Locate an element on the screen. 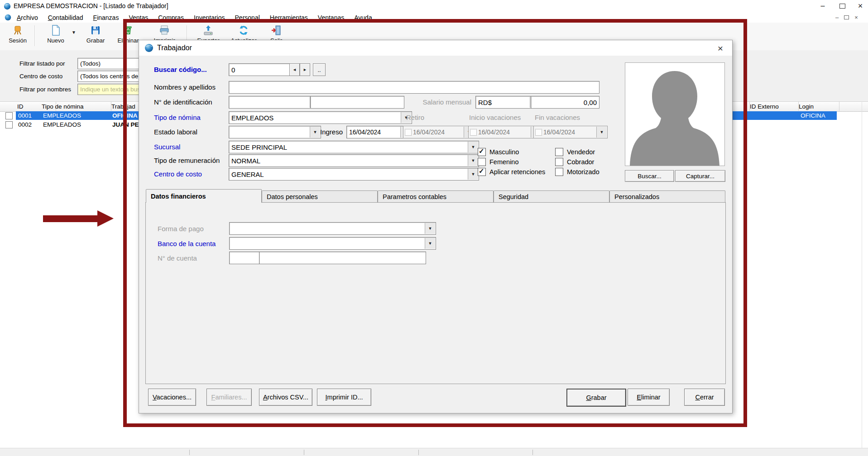 This screenshot has height=456, width=868. banco-label: Banco de la cuenta is located at coordinates (187, 243).